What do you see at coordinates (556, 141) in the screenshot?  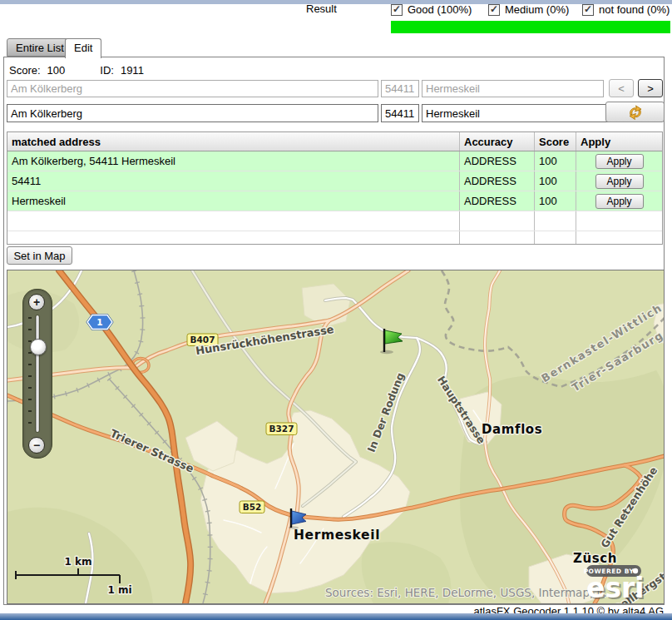 I see `col-score: Score` at bounding box center [556, 141].